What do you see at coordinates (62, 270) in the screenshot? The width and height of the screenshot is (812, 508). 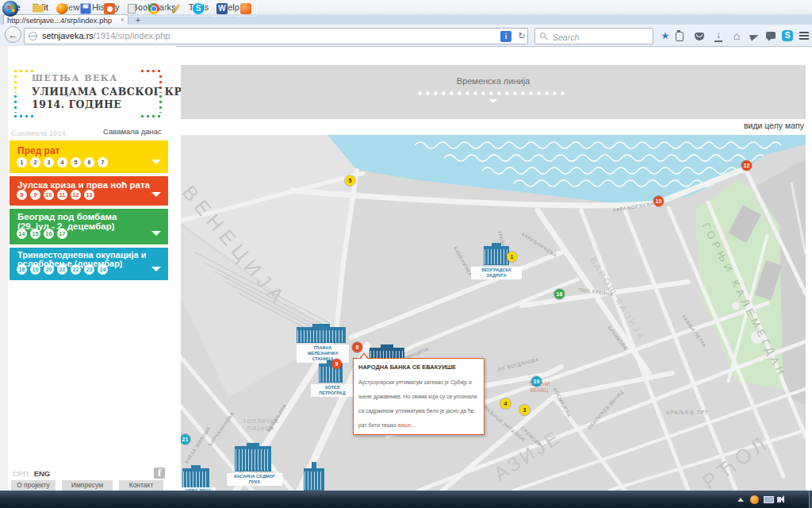 I see `poi-number: 21` at bounding box center [62, 270].